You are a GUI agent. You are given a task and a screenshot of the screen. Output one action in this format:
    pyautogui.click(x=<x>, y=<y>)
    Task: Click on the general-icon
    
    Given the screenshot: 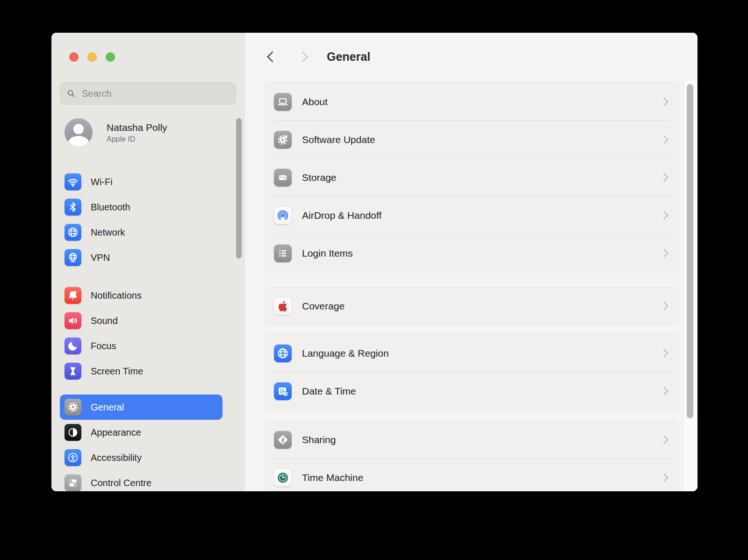 What is the action you would take?
    pyautogui.click(x=73, y=407)
    